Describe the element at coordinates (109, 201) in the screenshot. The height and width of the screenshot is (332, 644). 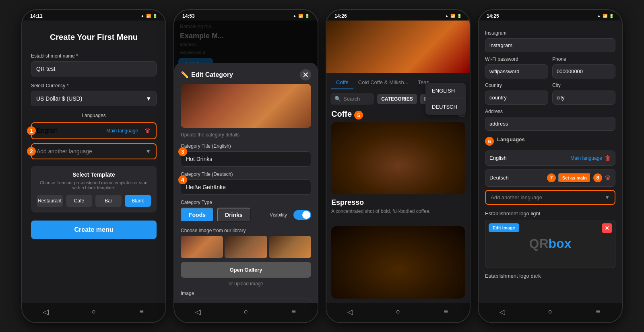
I see `template-bar: Bar` at that location.